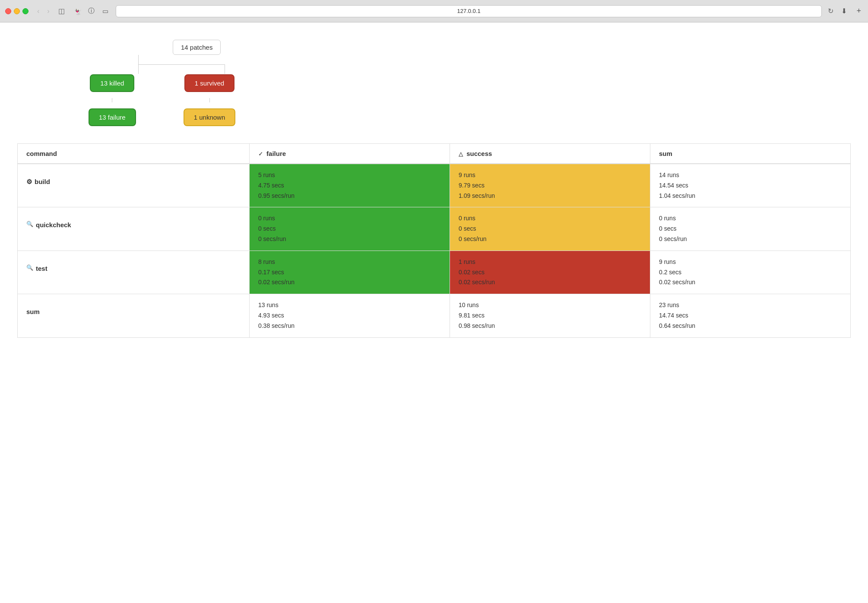 The width and height of the screenshot is (868, 603). I want to click on sum-success-secs-run: 0.98 secs/run, so click(550, 326).